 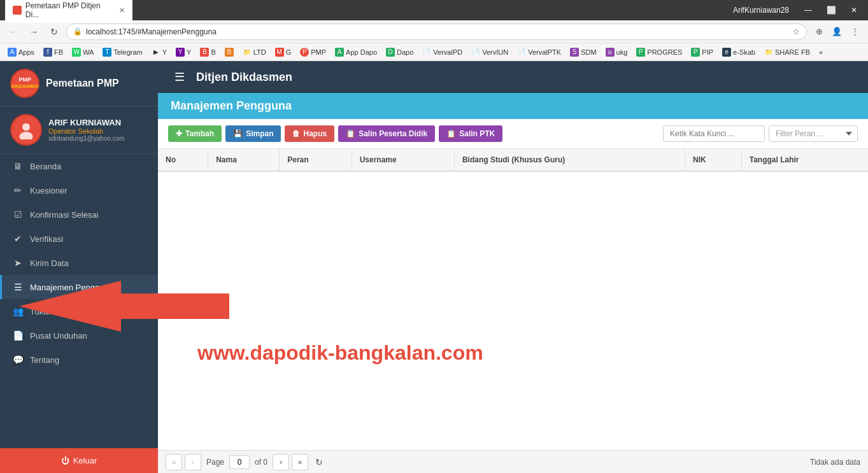 What do you see at coordinates (513, 160) in the screenshot?
I see `data-table: No Nama Peran Username Bidang Studi (Khu…` at bounding box center [513, 160].